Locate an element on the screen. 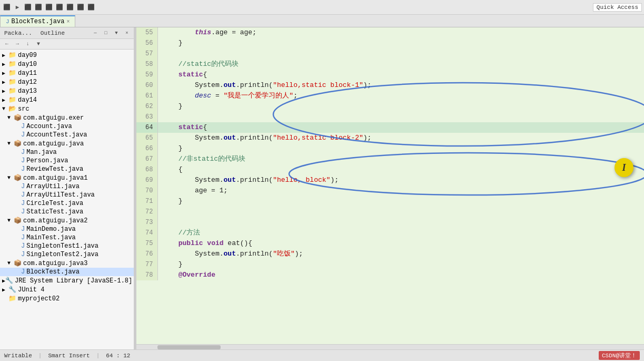 The width and height of the screenshot is (644, 361). tab-java-icon: J is located at coordinates (7, 22).